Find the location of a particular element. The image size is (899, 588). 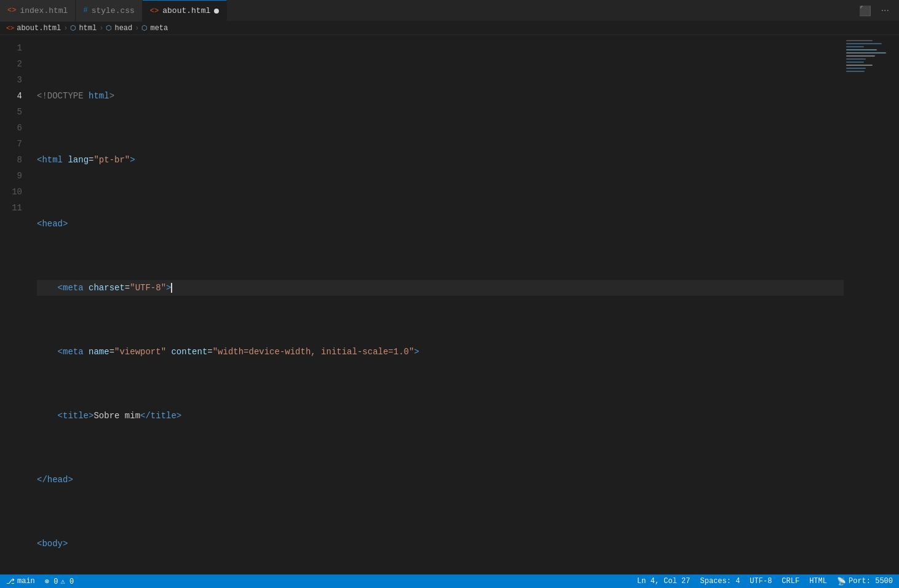

line-ending: CRLF is located at coordinates (791, 582).